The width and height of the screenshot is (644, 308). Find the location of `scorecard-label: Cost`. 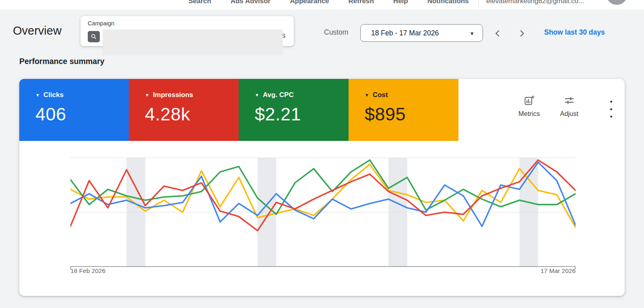

scorecard-label: Cost is located at coordinates (380, 95).